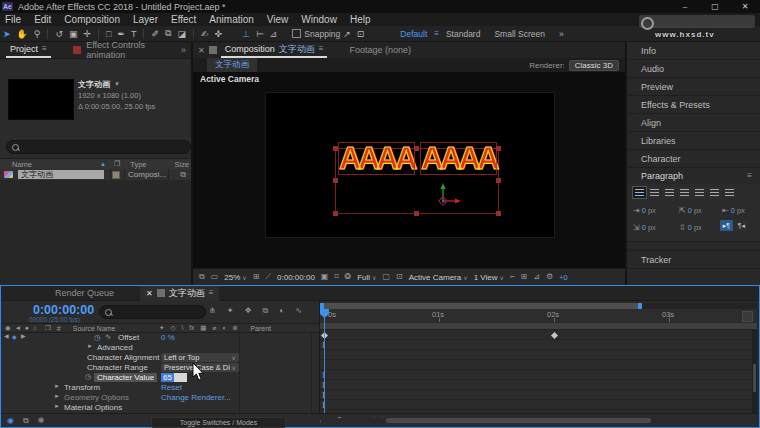 The width and height of the screenshot is (760, 428). What do you see at coordinates (126, 378) in the screenshot?
I see `property-label-selected: Character Value` at bounding box center [126, 378].